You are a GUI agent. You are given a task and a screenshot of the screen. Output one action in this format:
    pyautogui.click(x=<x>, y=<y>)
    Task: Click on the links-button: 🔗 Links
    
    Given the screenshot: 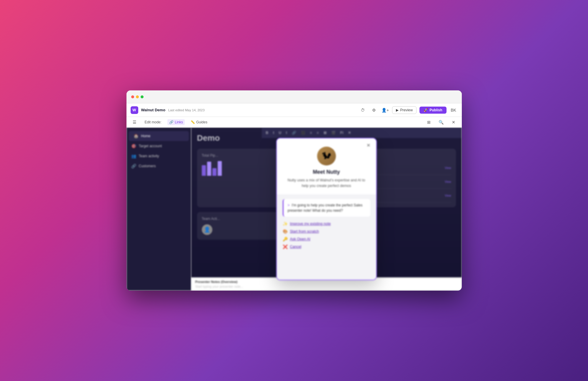 What is the action you would take?
    pyautogui.click(x=176, y=122)
    